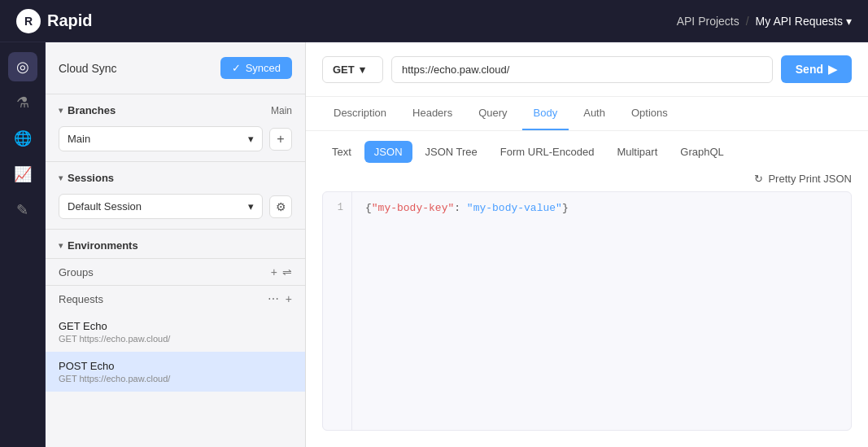 The height and width of the screenshot is (447, 868). What do you see at coordinates (594, 114) in the screenshot?
I see `tab-auth: Auth` at bounding box center [594, 114].